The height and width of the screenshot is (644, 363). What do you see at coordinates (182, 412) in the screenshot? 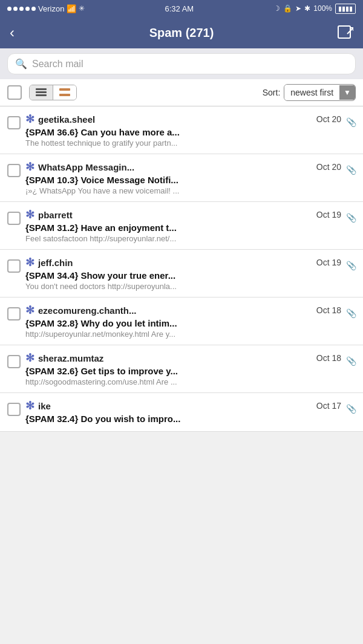
I see `email-item: ✻ ike Oct 17 {SPAM 32.4} Do you wish to …` at bounding box center [182, 412].